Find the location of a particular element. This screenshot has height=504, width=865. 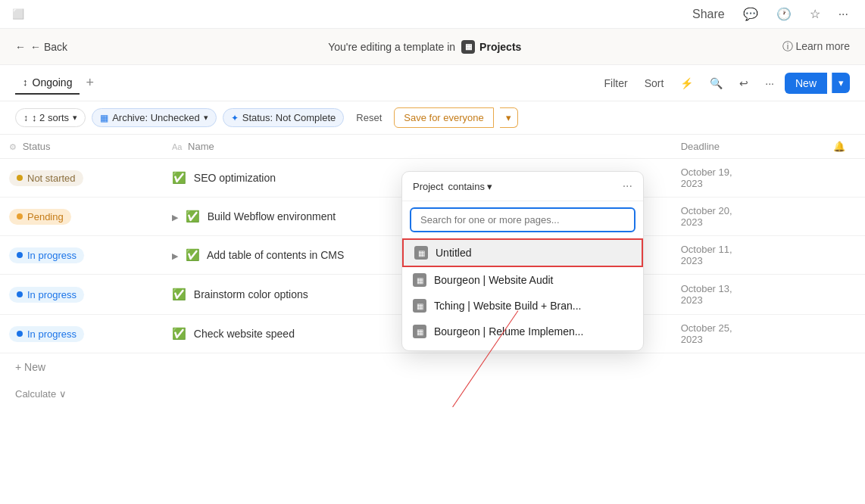

back-button: ← ← Back is located at coordinates (41, 47).